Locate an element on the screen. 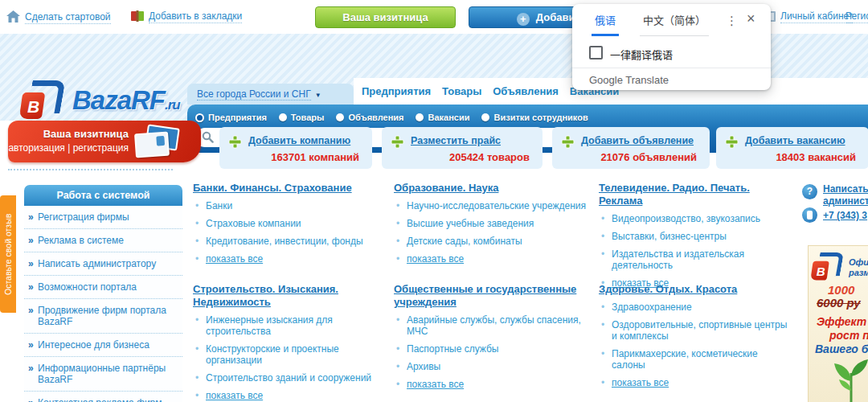 The image size is (868, 402). category-item: •Кредитование, инвестиции, фонды is located at coordinates (289, 241).